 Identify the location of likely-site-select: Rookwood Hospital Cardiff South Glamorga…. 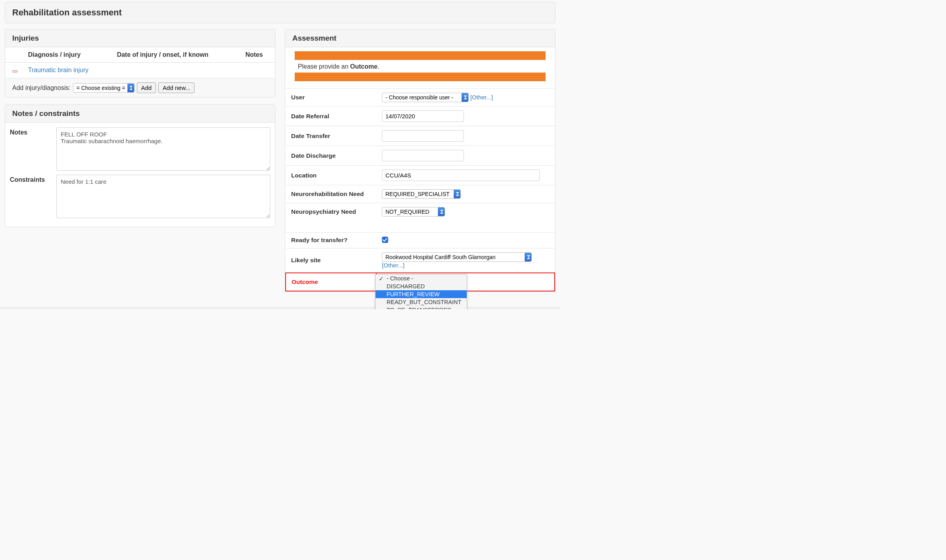
(457, 257).